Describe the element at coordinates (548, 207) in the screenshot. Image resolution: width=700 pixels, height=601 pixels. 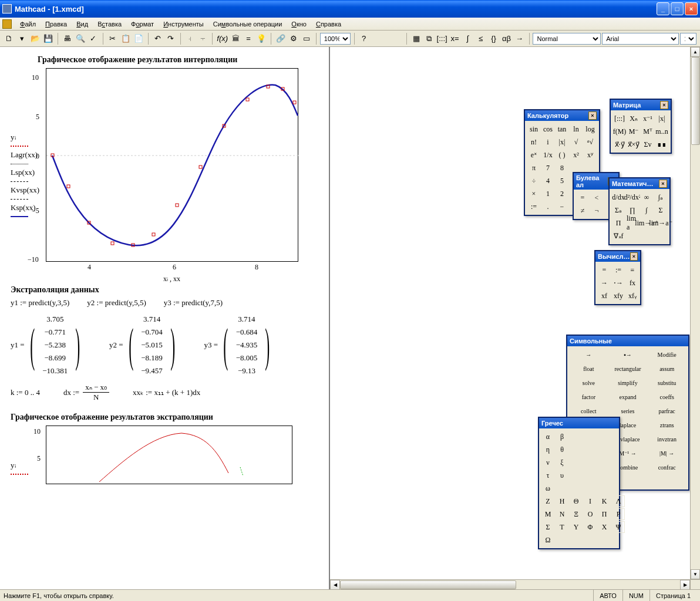
I see `palette-button: .` at that location.